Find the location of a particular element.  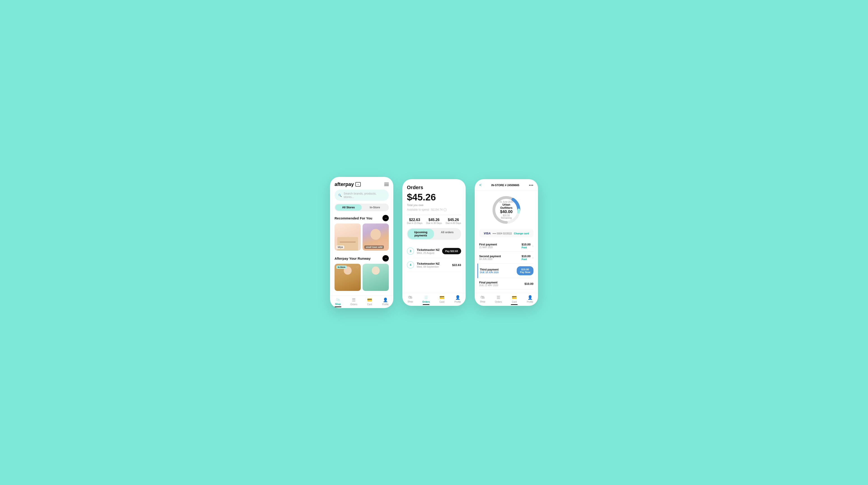

nav2-card-label: Card is located at coordinates (442, 302).